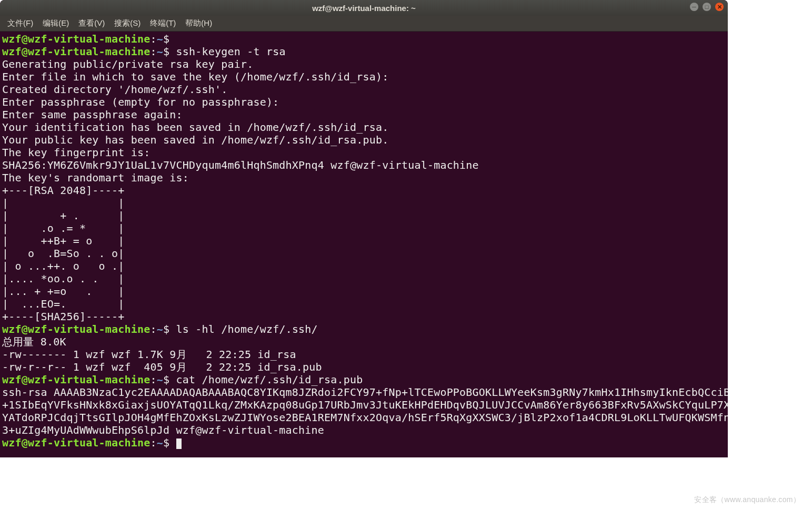 Image resolution: width=812 pixels, height=510 pixels. What do you see at coordinates (719, 7) in the screenshot?
I see `close-button: ✕` at bounding box center [719, 7].